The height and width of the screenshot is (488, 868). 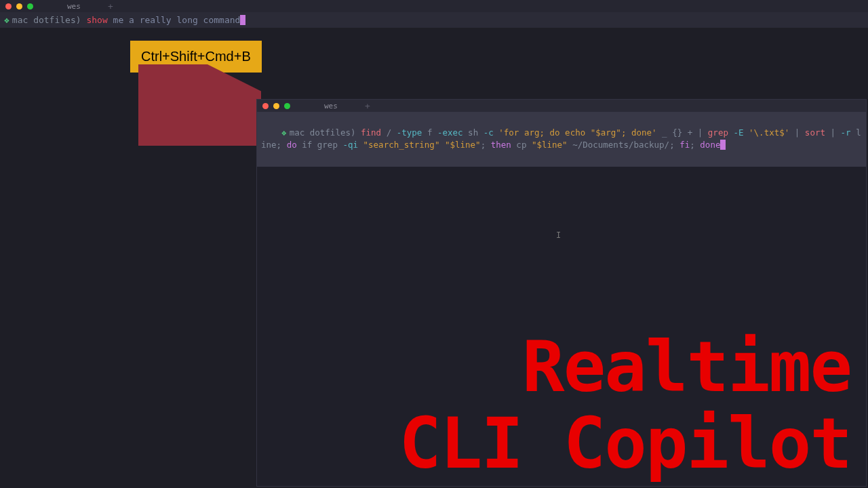 What do you see at coordinates (625, 443) in the screenshot?
I see `title-line-2: CLI Copilot` at bounding box center [625, 443].